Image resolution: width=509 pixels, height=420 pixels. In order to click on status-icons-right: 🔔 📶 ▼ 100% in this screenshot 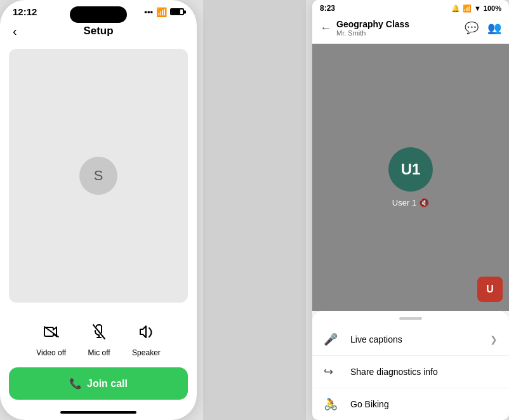, I will do `click(476, 9)`.